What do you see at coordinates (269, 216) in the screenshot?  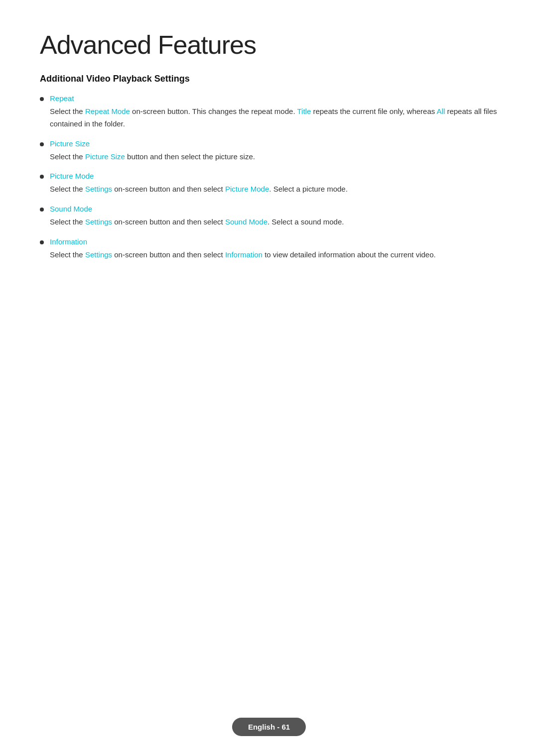 I see `bullet-item: Sound ModeSelect the Settings on-screen …` at bounding box center [269, 216].